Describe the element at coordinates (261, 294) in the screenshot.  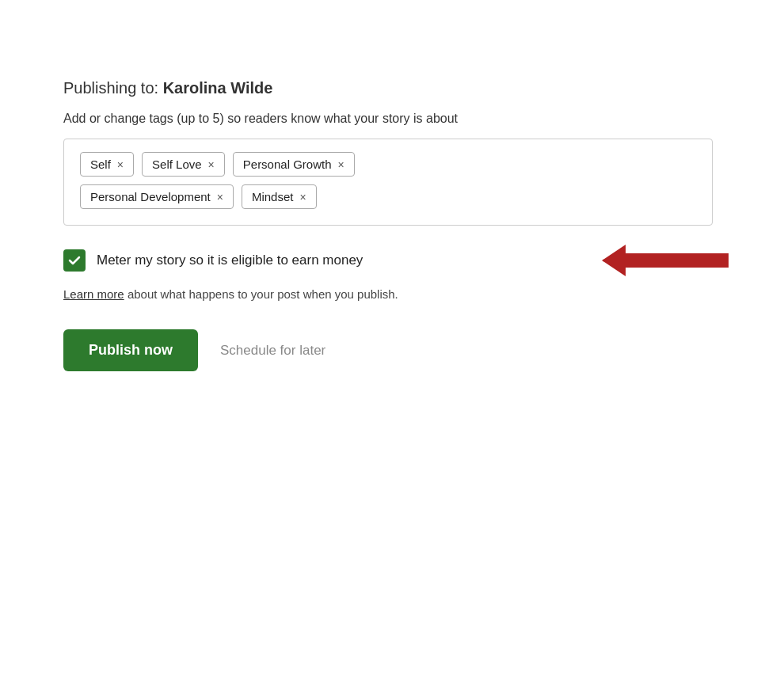
I see `learn-more-text: about what happens to your post when you…` at that location.